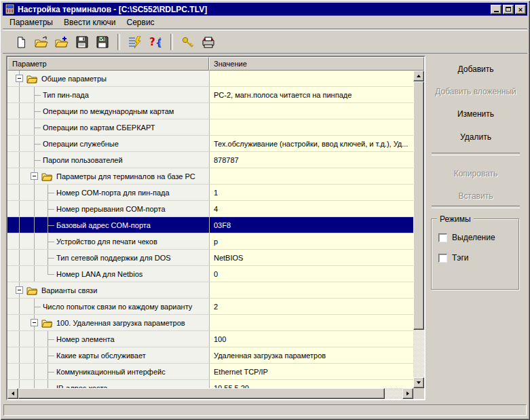 The width and height of the screenshot is (530, 420). Describe the element at coordinates (188, 42) in the screenshot. I see `toolbar-button-keys` at that location.